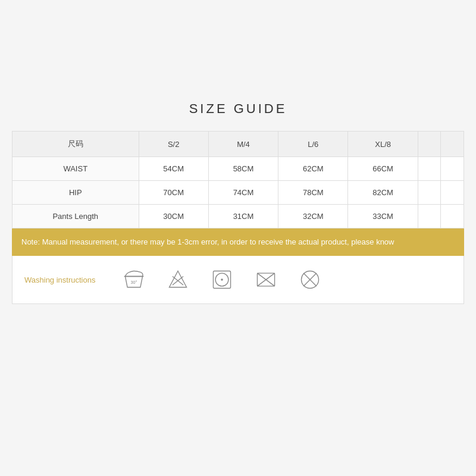 The image size is (476, 476). Describe the element at coordinates (452, 169) in the screenshot. I see `row-waist-c6` at that location.